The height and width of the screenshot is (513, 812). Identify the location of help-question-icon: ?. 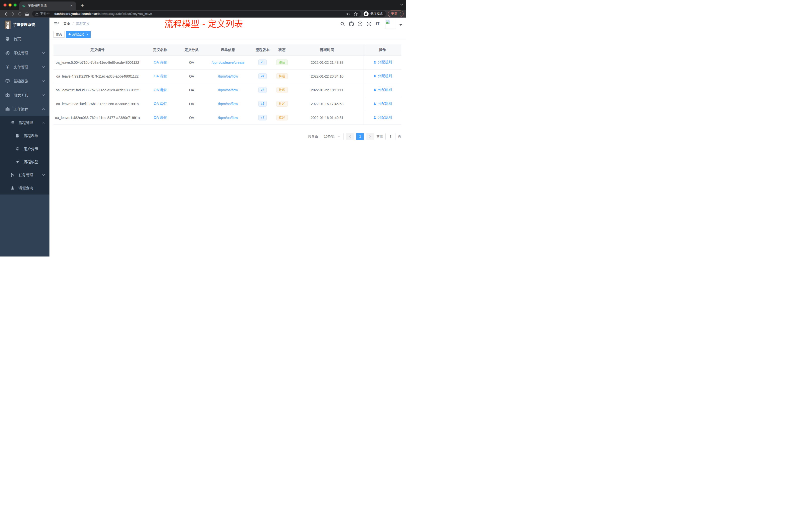
(360, 24).